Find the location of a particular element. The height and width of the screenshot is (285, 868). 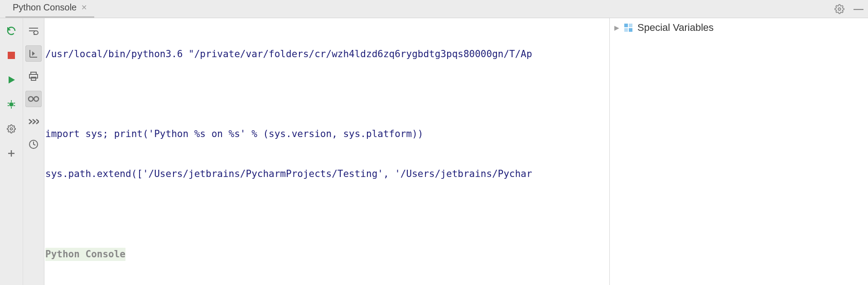

grid-icon is located at coordinates (628, 28).